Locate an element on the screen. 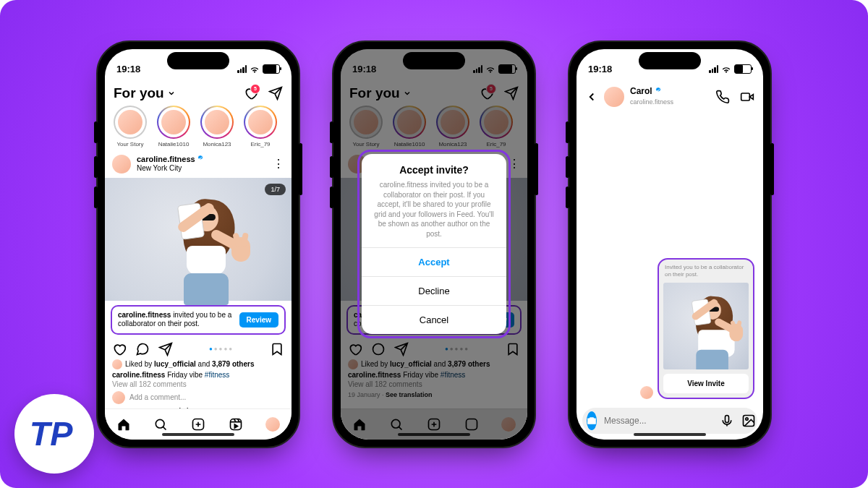 This screenshot has width=868, height=488. like-button is located at coordinates (119, 349).